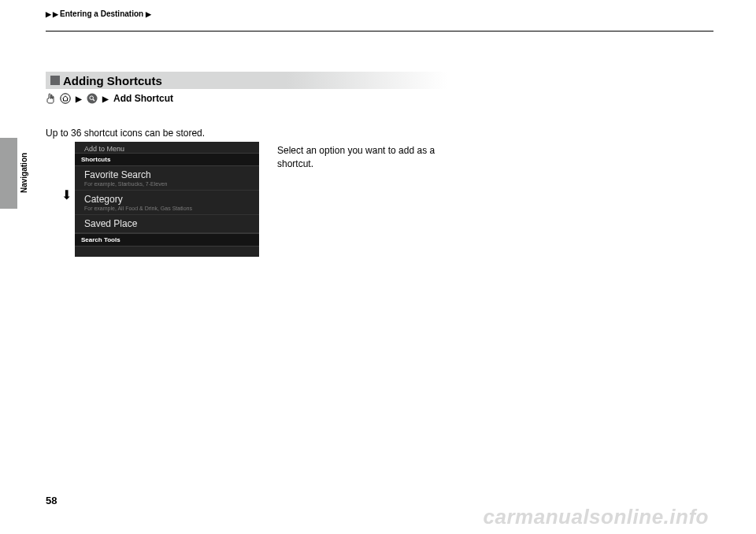  What do you see at coordinates (92, 98) in the screenshot?
I see `magnifier-circle-icon` at bounding box center [92, 98].